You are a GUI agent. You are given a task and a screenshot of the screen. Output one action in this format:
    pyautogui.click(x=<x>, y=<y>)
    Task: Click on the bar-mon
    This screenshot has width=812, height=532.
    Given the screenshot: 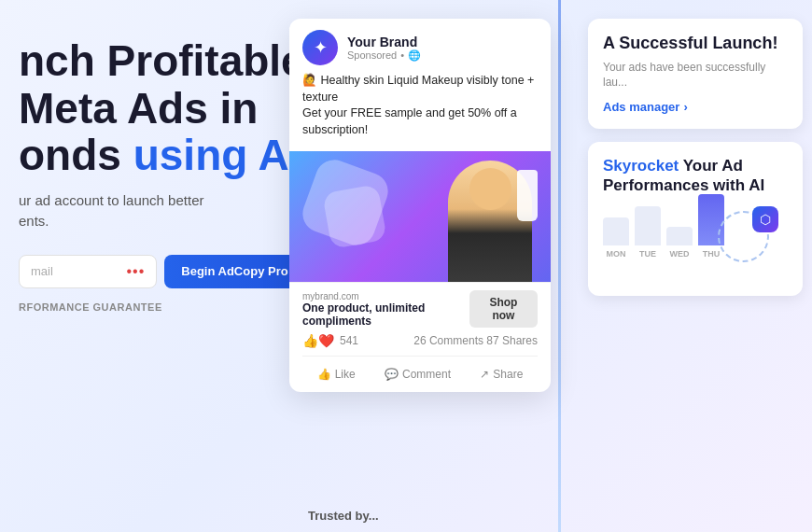 What is the action you would take?
    pyautogui.click(x=616, y=231)
    